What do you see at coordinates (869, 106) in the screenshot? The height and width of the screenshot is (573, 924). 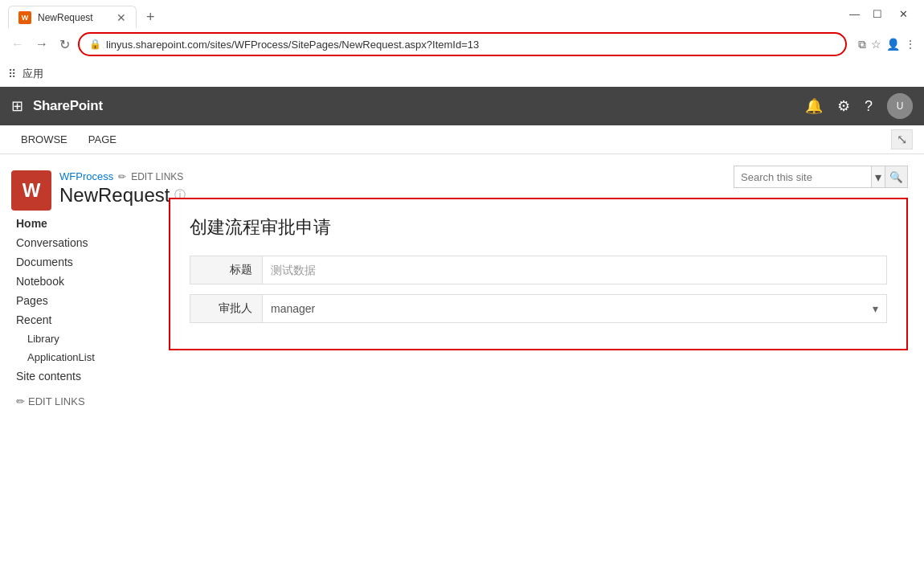 I see `help-icon: ?` at bounding box center [869, 106].